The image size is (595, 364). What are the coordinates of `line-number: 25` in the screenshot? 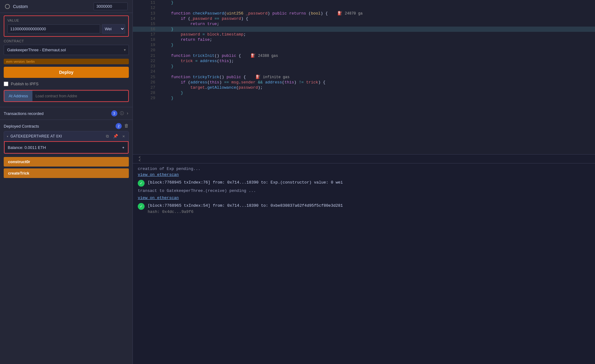 It's located at (146, 77).